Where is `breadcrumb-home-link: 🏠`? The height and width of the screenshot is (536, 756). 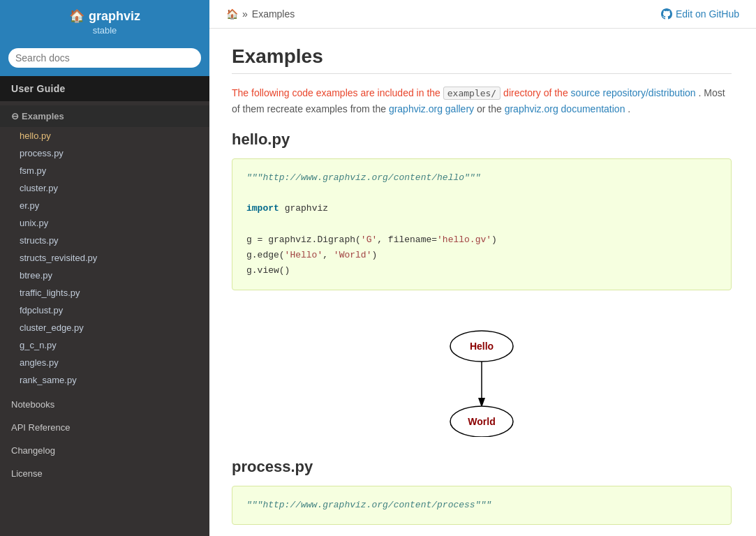
breadcrumb-home-link: 🏠 is located at coordinates (232, 14).